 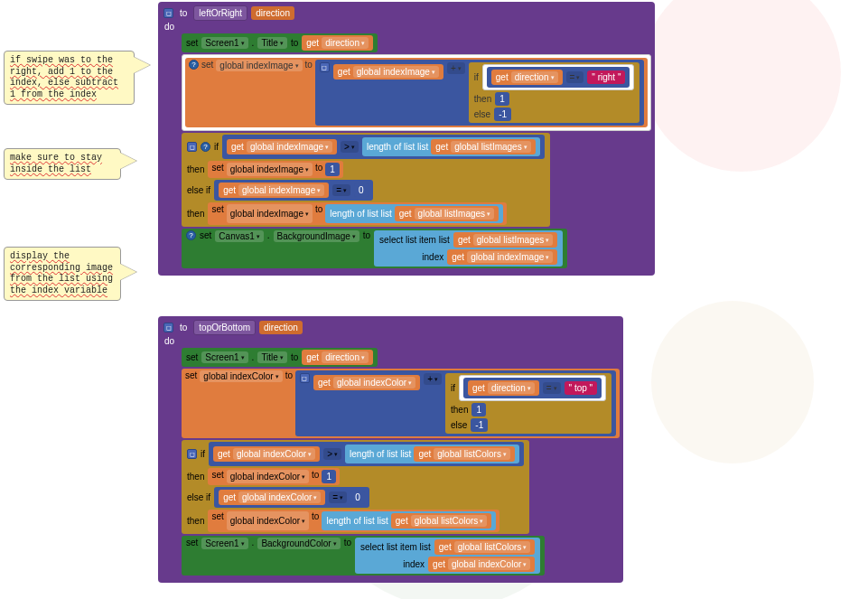 What do you see at coordinates (224, 43) in the screenshot?
I see `dd-component: Screen1▾` at bounding box center [224, 43].